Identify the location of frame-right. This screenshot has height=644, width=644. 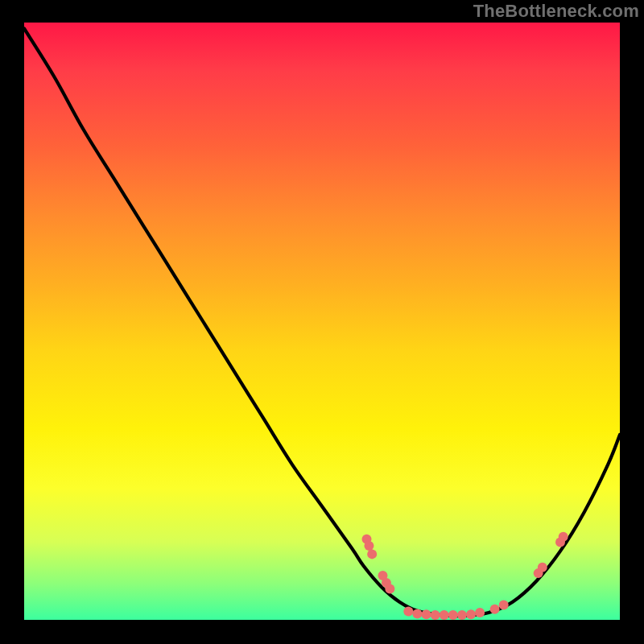
(632, 322).